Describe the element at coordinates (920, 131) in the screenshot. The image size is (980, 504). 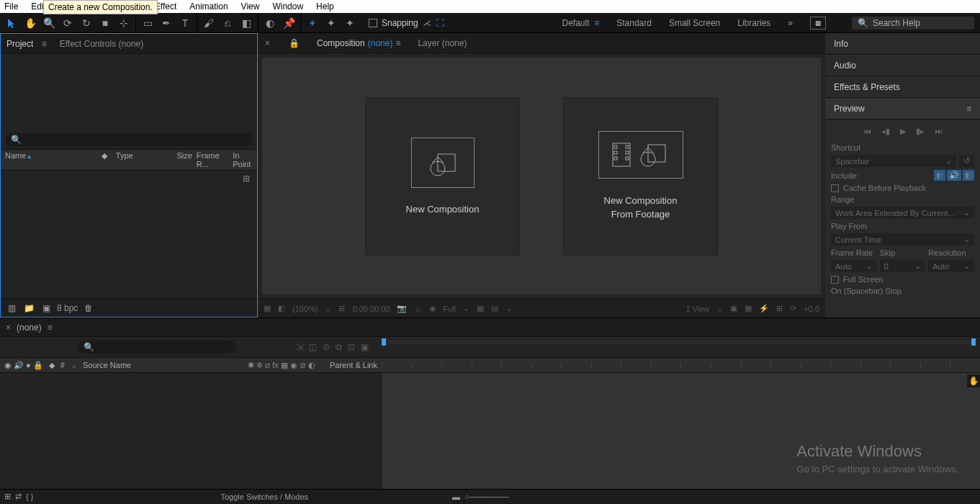
I see `next-frame-icon: ▮▸` at that location.